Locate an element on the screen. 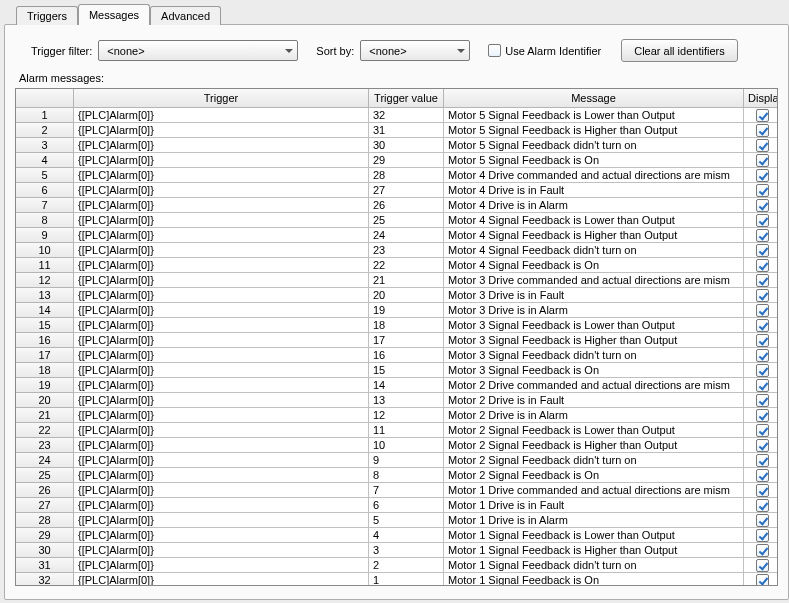 The height and width of the screenshot is (603, 789). cell-trigger-value: 10 is located at coordinates (406, 446).